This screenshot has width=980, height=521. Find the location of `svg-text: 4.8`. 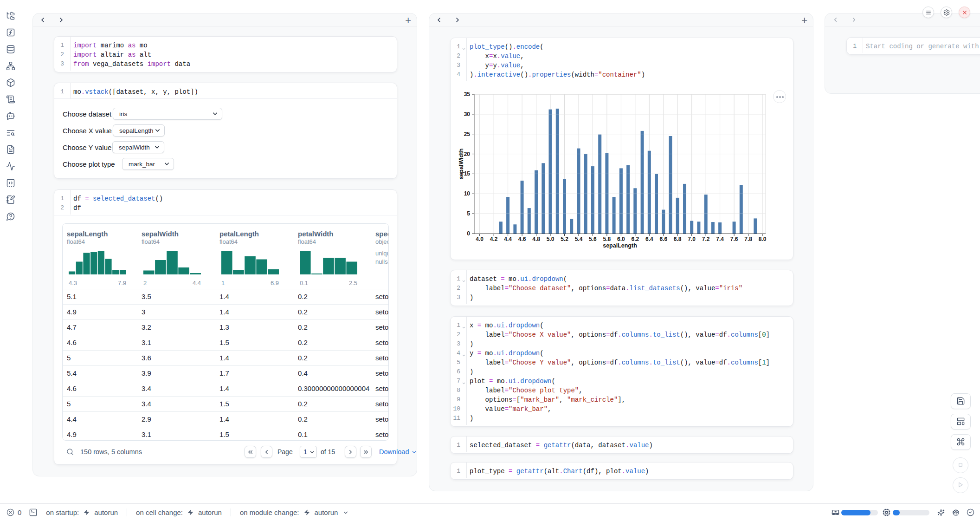

svg-text: 4.8 is located at coordinates (536, 239).